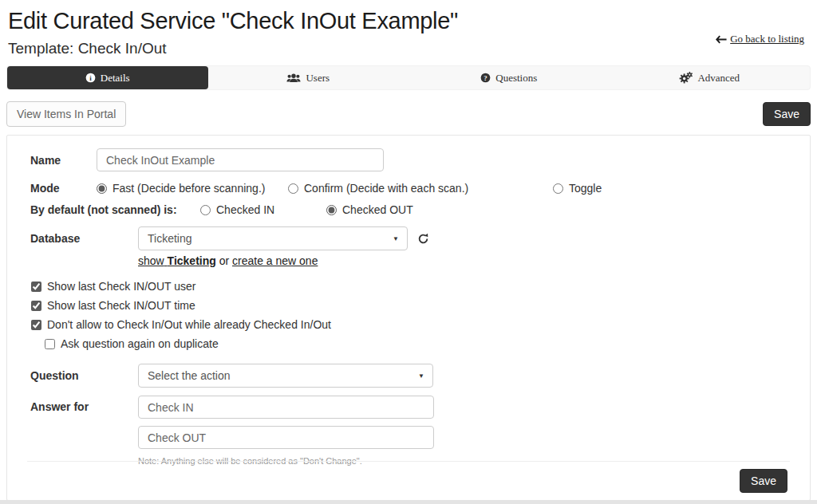 This screenshot has height=504, width=817. What do you see at coordinates (408, 437) in the screenshot?
I see `answer-check-out-row` at bounding box center [408, 437].